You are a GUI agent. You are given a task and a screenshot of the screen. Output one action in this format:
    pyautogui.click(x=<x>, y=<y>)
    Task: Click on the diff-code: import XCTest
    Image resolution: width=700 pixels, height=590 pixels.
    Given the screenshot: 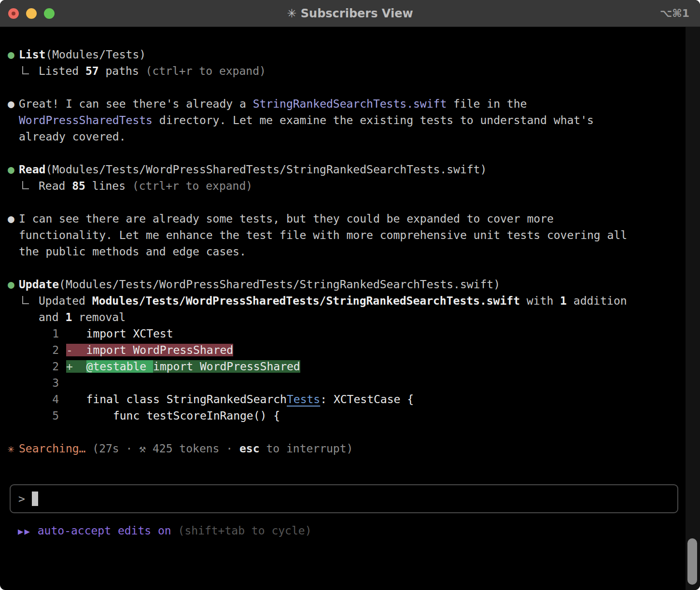 What is the action you would take?
    pyautogui.click(x=120, y=334)
    